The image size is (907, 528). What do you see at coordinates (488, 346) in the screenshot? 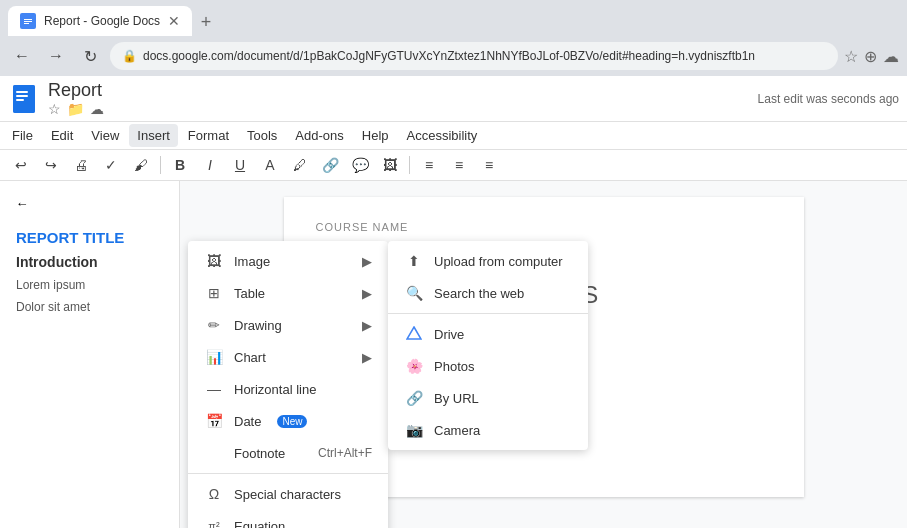
I see `image-submenu: ⬆ Upload from computer 🔍 Search the web …` at bounding box center [488, 346].